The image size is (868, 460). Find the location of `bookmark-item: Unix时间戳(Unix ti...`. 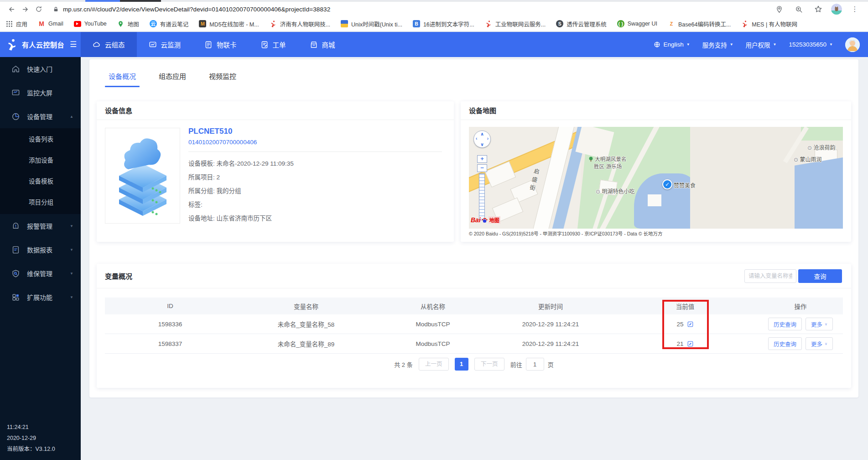

bookmark-item: Unix时间戳(Unix ti... is located at coordinates (371, 24).